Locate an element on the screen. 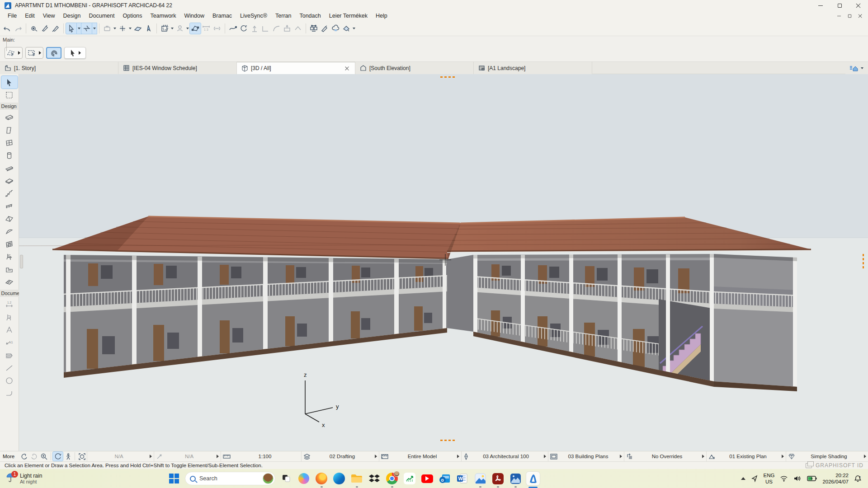 This screenshot has width=868, height=488. right-edge-marker is located at coordinates (863, 261).